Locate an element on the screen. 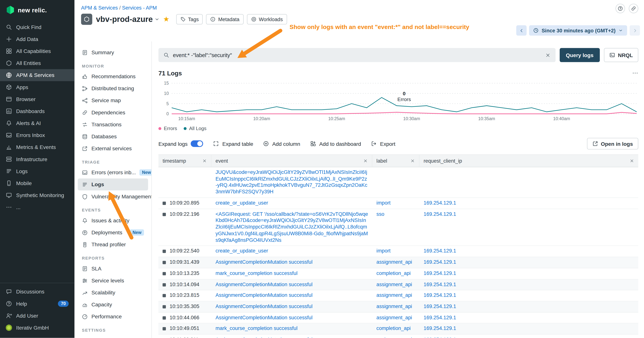 This screenshot has height=338, width=644. subnav-item-external-services: External services is located at coordinates (113, 148).